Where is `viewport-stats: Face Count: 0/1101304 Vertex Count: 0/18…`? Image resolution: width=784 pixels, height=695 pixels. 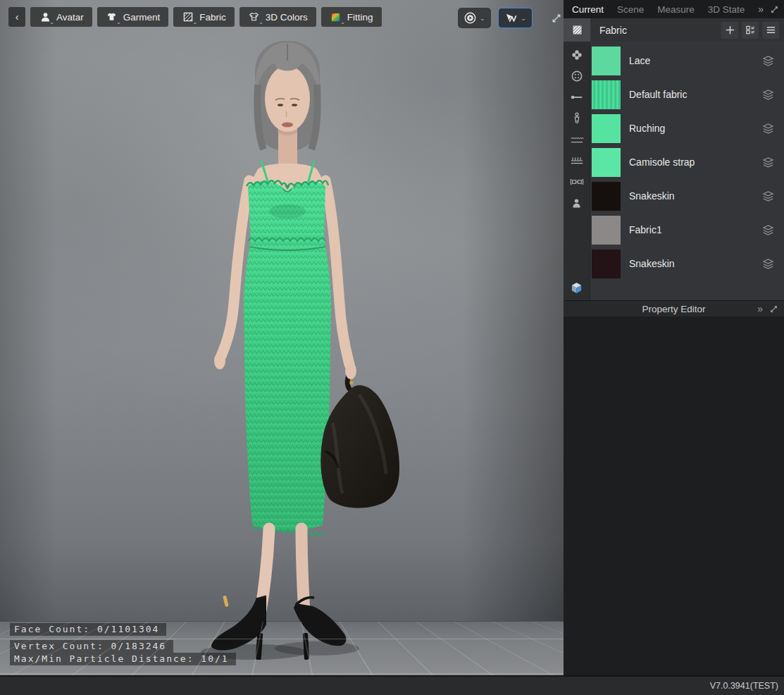
viewport-stats: Face Count: 0/1101304 Vertex Count: 0/18… is located at coordinates (123, 644).